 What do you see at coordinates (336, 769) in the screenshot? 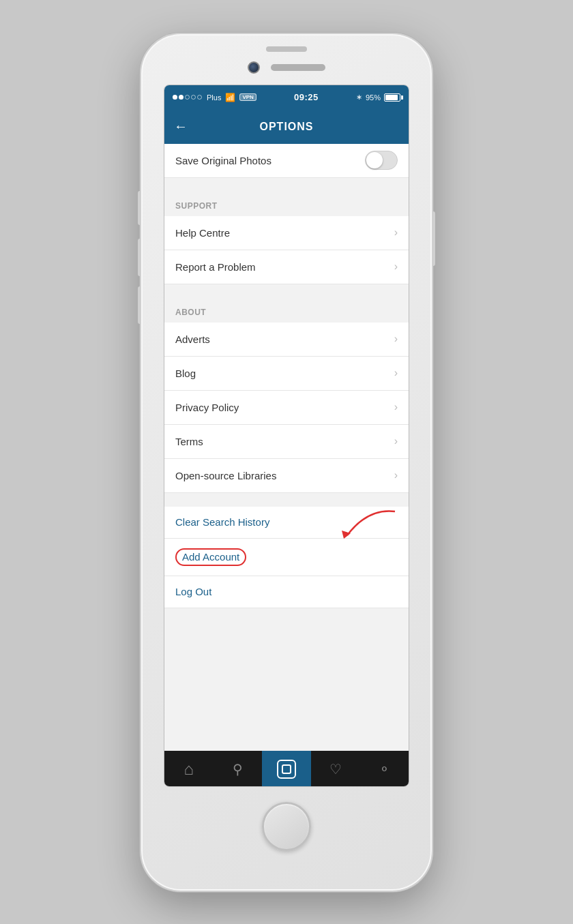
I see `tab-heart: ♡` at bounding box center [336, 769].